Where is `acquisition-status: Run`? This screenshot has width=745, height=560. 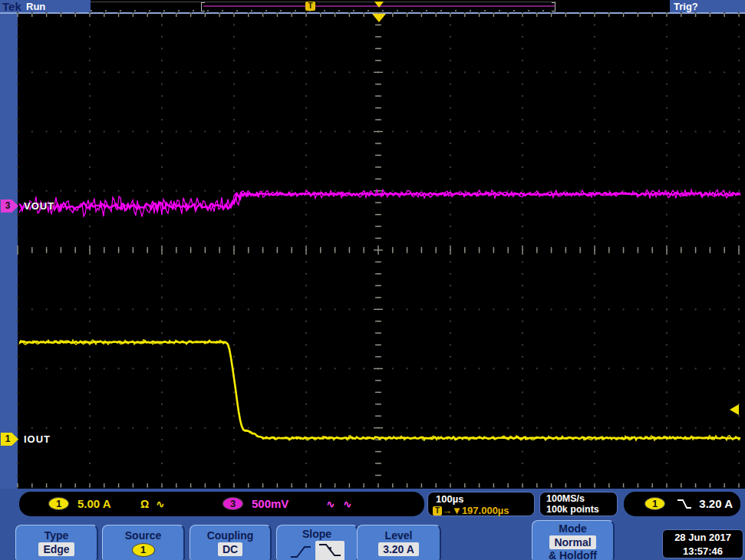 acquisition-status: Run is located at coordinates (35, 6).